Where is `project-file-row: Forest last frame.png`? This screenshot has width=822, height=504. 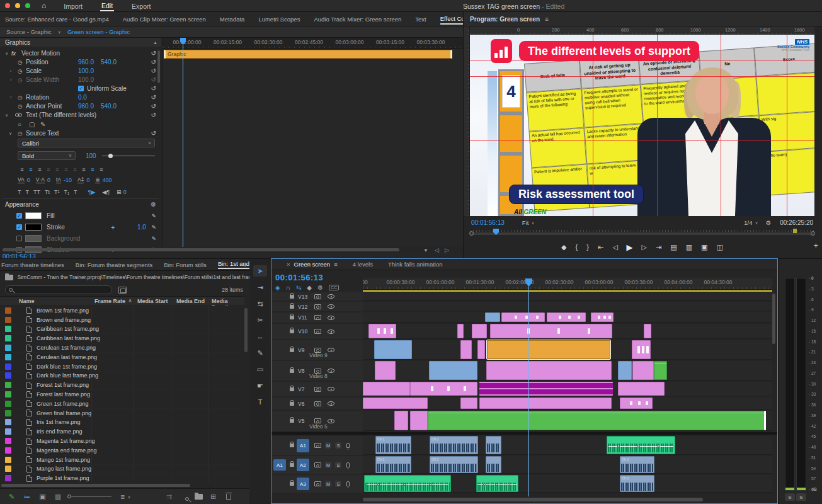
project-file-row: Forest last frame.png is located at coordinates (122, 394).